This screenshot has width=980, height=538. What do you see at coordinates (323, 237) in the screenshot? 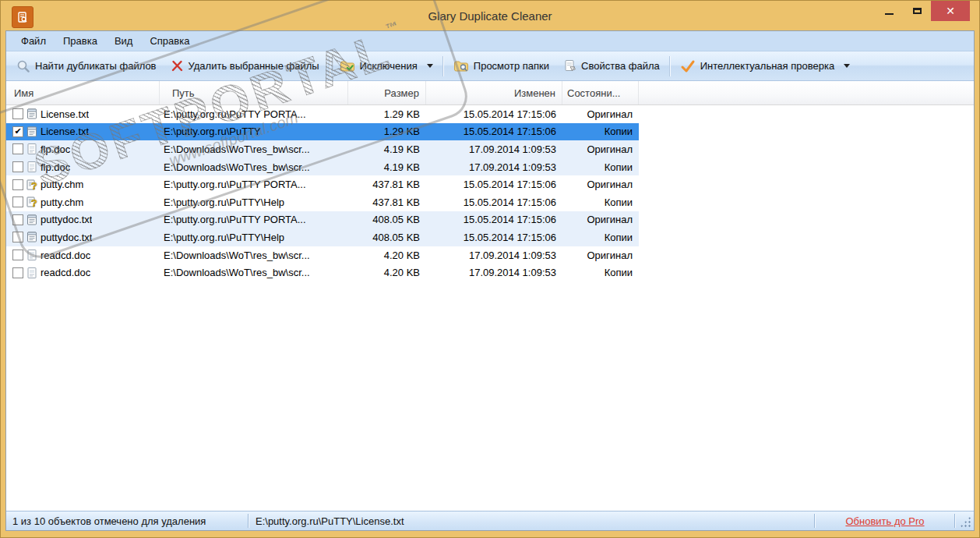
I see `table-row: puttydoc.txt E:\putty.org.ru\PuTTY\Help …` at bounding box center [323, 237].